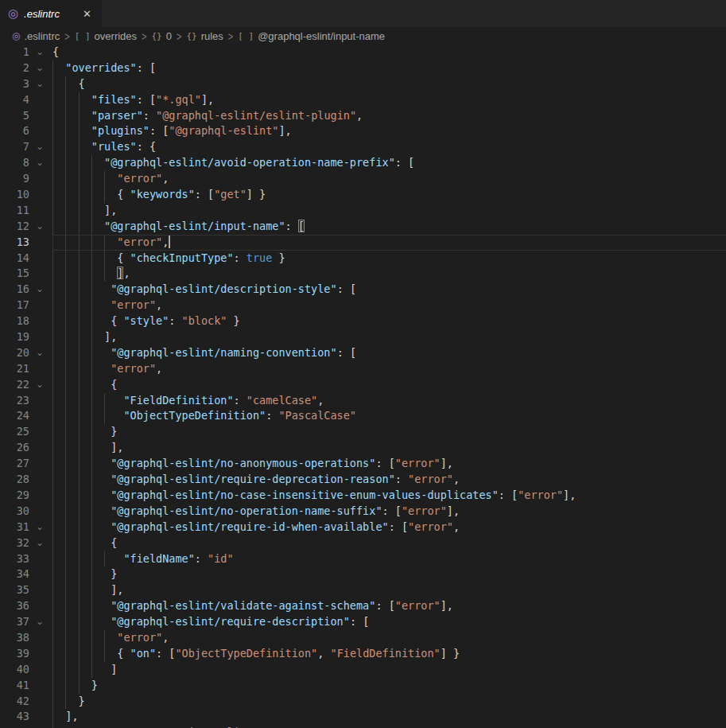 This screenshot has width=726, height=728. Describe the element at coordinates (363, 259) in the screenshot. I see `code-line: 14{ "checkInputType": true }` at that location.